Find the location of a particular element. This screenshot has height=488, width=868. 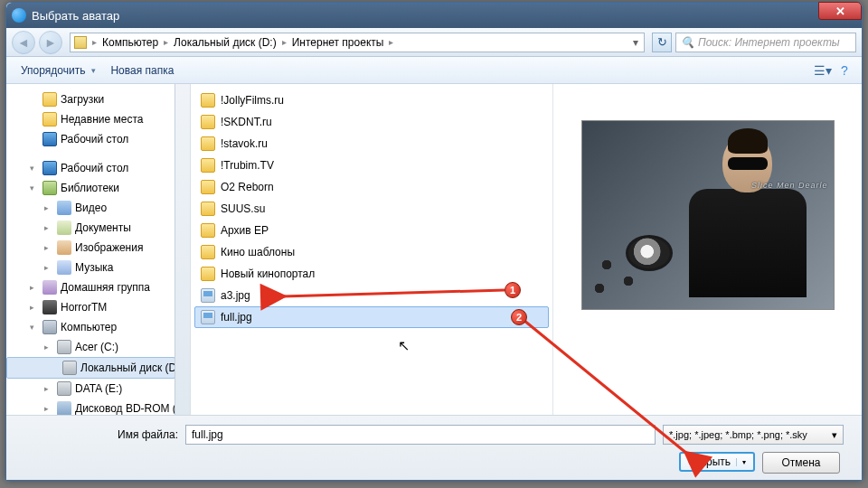

cancel-button: Отмена is located at coordinates (801, 463).